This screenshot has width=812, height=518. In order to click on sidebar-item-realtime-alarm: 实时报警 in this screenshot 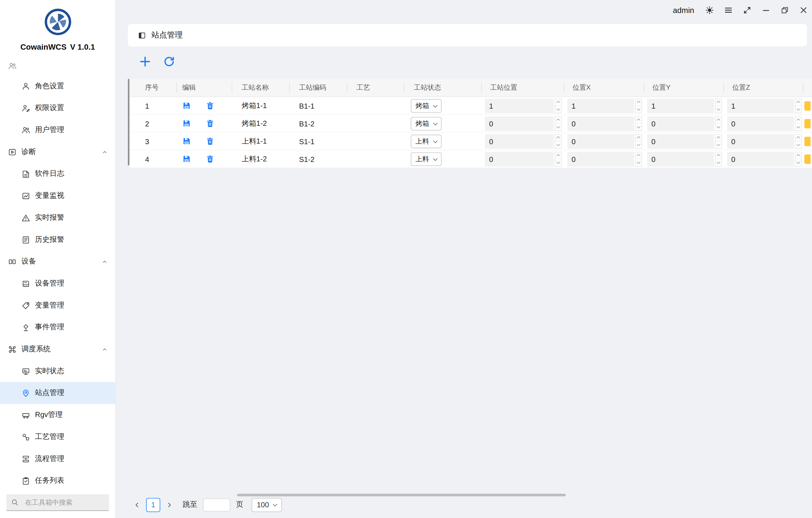, I will do `click(58, 218)`.